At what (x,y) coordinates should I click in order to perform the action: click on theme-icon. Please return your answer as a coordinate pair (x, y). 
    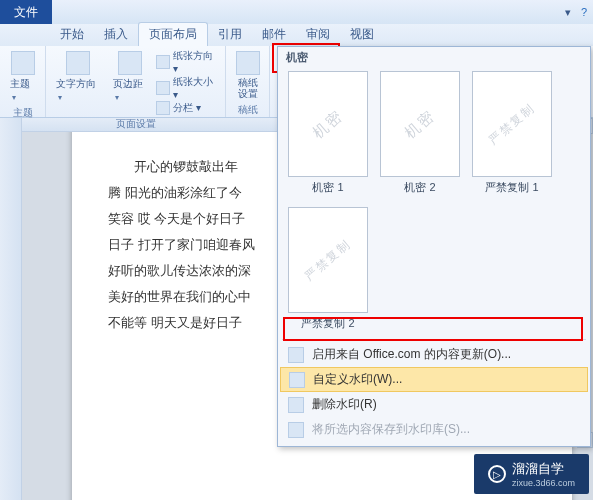
    Looking at the image, I should click on (23, 63).